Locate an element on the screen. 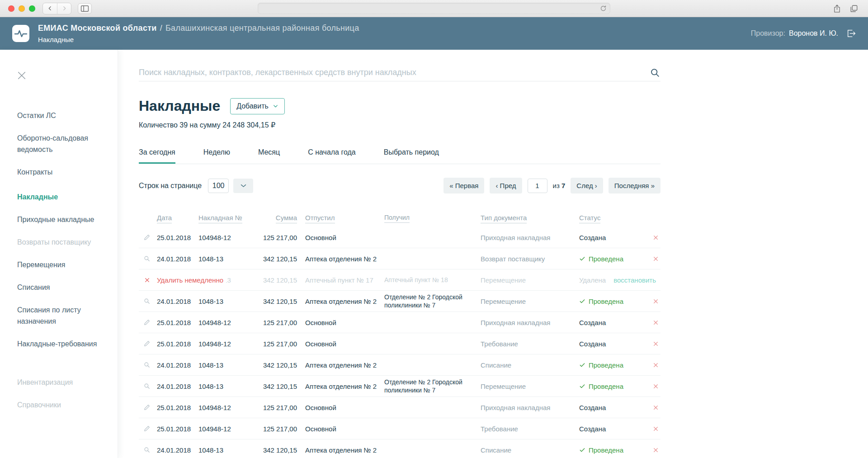  restore-link: восстановить is located at coordinates (635, 280).